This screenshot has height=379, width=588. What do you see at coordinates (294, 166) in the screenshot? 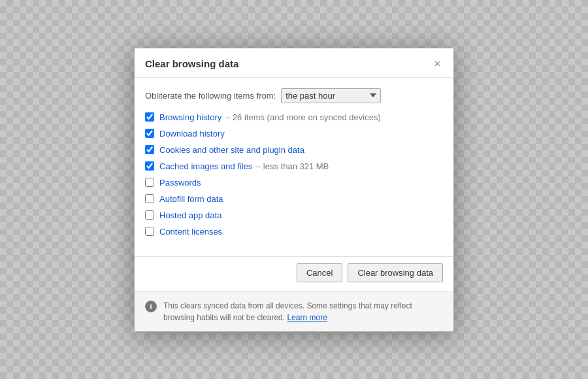
I see `list-item: Cached images and files – less than 321 …` at bounding box center [294, 166].